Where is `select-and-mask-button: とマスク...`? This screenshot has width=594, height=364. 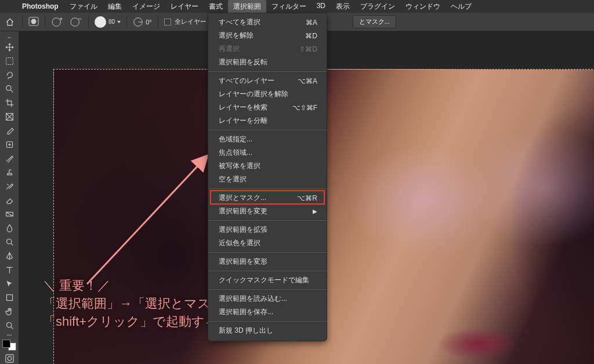
select-and-mask-button: とマスク... is located at coordinates (375, 22).